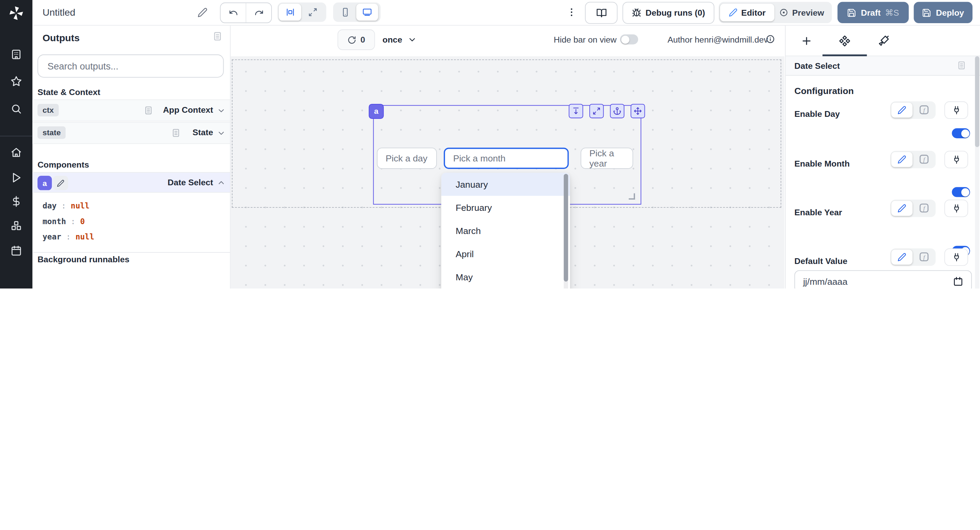 This screenshot has height=530, width=980. I want to click on anchor-icon, so click(617, 111).